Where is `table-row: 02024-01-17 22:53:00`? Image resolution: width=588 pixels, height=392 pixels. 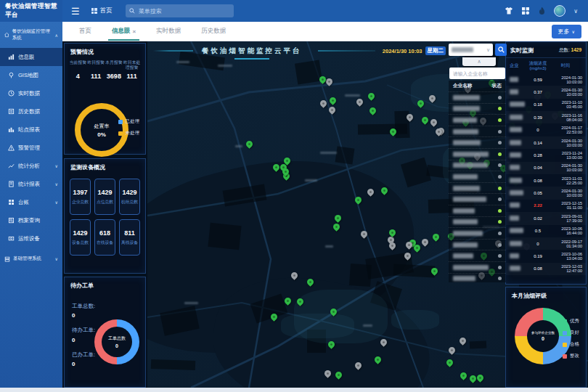 table-row: 02024-01-17 22:53:00 is located at coordinates (546, 129).